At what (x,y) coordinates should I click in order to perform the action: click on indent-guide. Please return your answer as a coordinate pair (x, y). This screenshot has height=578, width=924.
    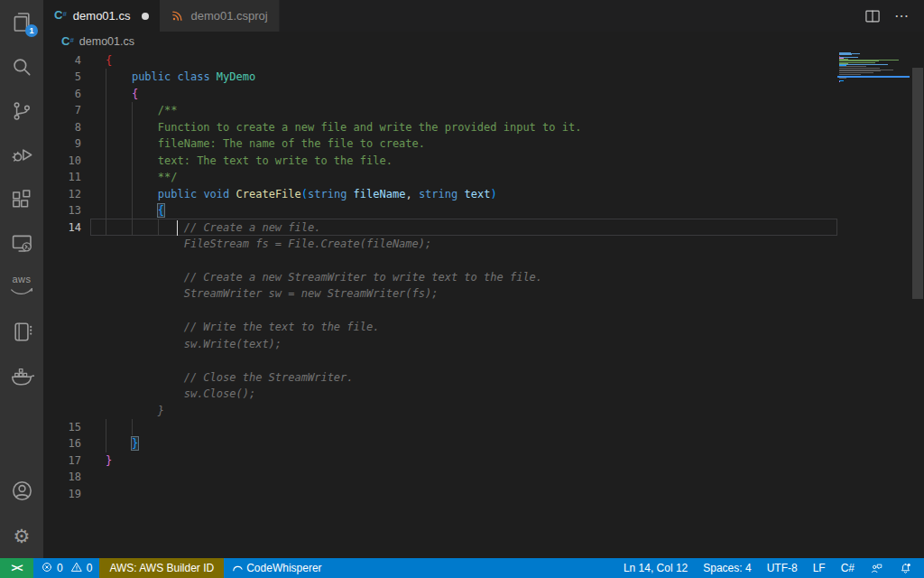
    Looking at the image, I should click on (106, 427).